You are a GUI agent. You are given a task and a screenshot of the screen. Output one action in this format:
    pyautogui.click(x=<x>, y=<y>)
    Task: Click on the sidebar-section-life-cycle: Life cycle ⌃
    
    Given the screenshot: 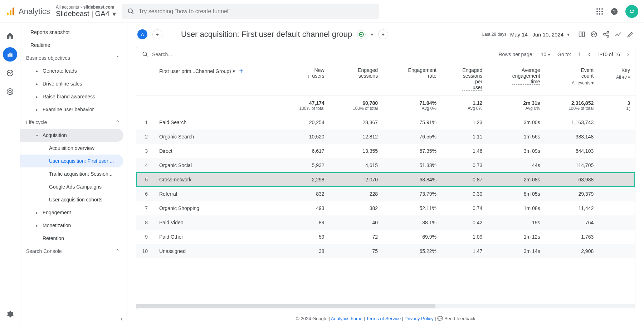 What is the action you would take?
    pyautogui.click(x=74, y=122)
    